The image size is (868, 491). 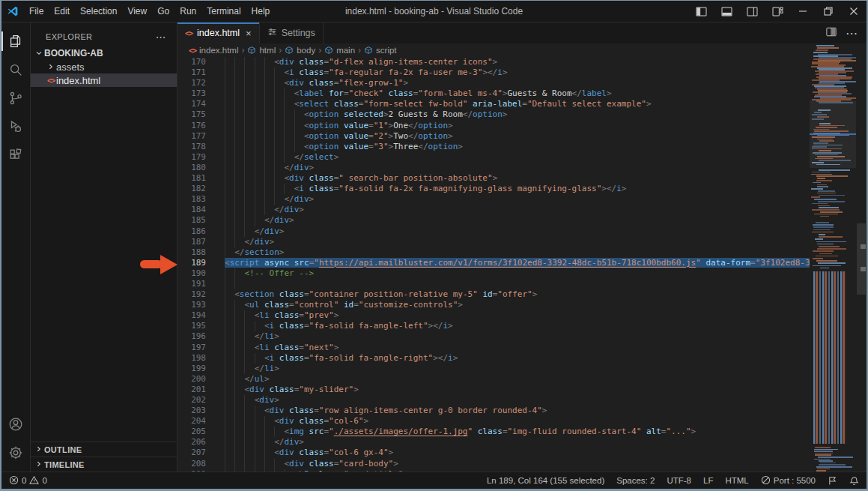 What do you see at coordinates (737, 481) in the screenshot?
I see `language-mode: HTML` at bounding box center [737, 481].